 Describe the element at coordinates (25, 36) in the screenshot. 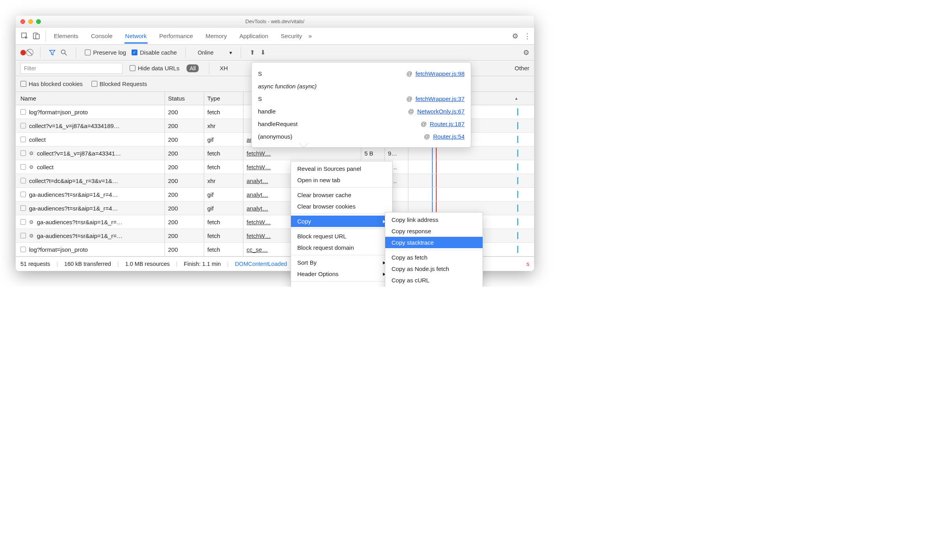

I see `inspect-element-icon` at that location.